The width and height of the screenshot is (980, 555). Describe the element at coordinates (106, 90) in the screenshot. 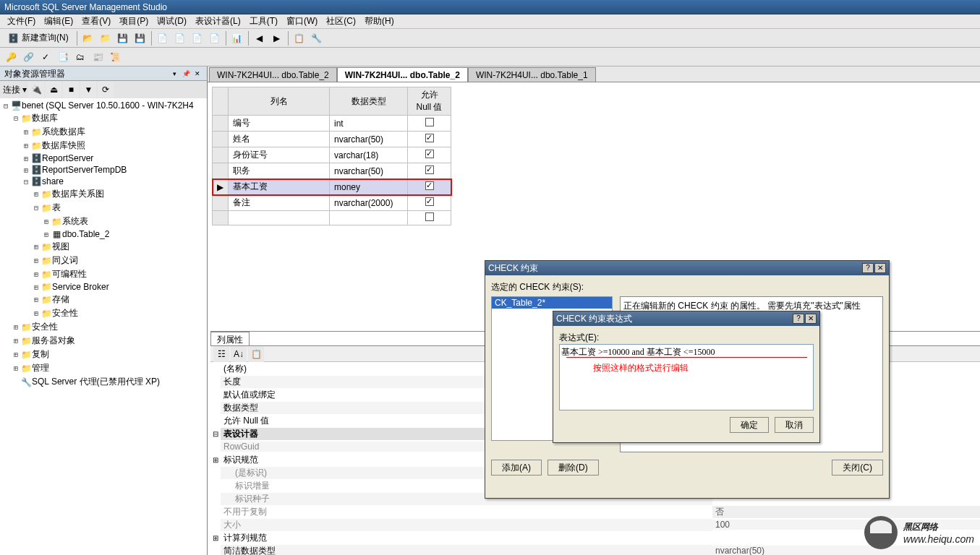

I see `refresh-icon: ⟳` at that location.